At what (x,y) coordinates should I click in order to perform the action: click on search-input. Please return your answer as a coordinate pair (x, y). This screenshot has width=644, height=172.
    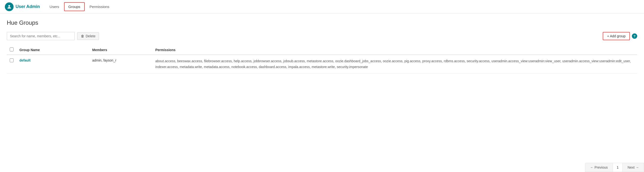
    Looking at the image, I should click on (41, 36).